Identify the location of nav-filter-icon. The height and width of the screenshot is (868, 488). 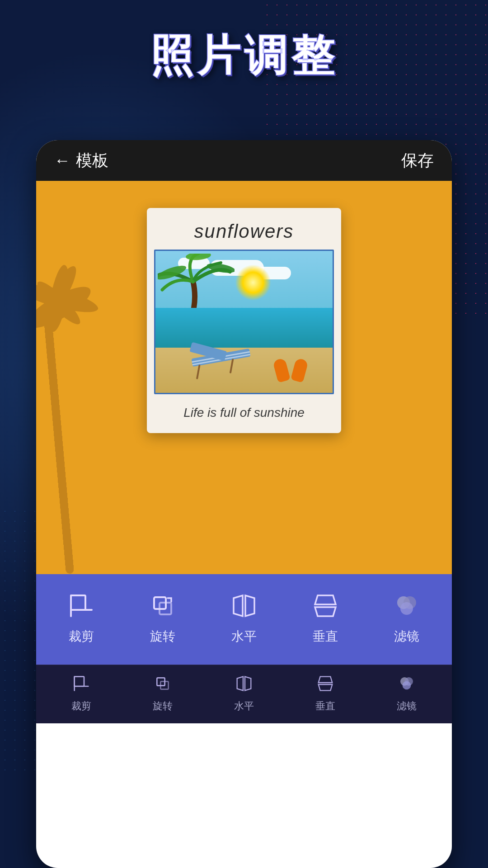
(407, 685).